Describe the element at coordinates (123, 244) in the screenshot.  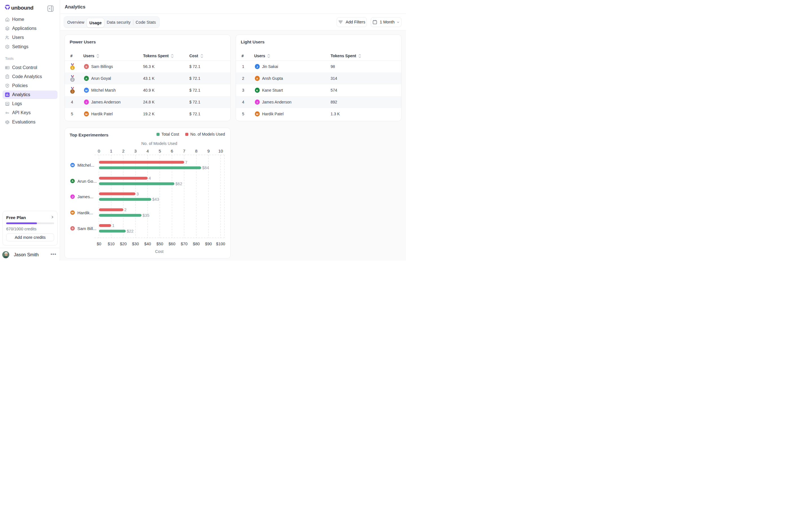
I see `svg-text: $20` at that location.